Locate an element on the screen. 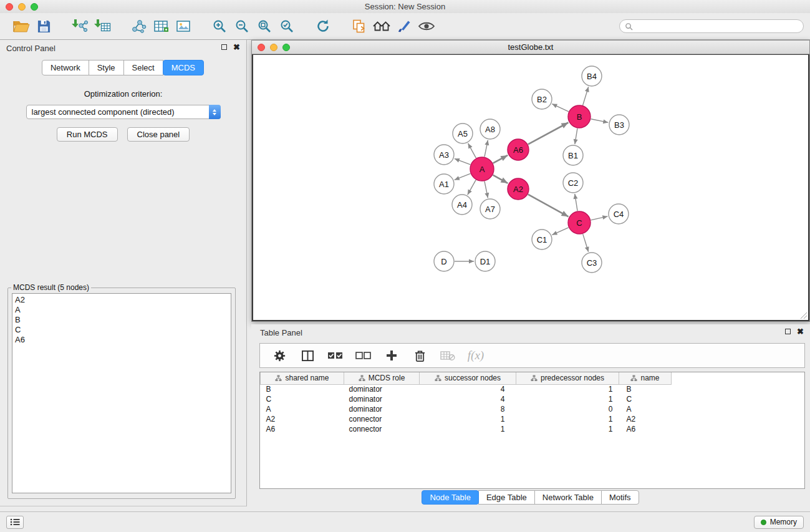 The image size is (810, 532). edge-A-A5 is located at coordinates (473, 151).